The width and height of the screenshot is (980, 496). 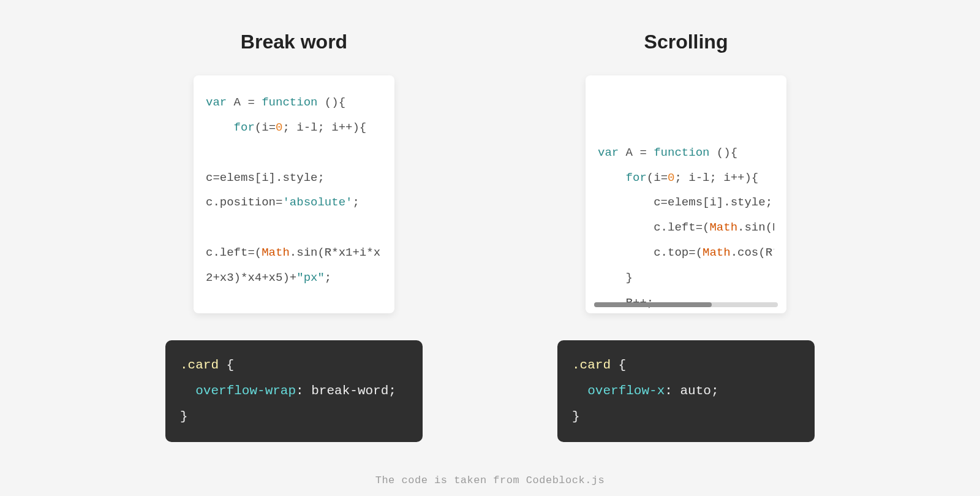 I want to click on code-token: .sin(R*x1+i*x2+x3)*x4+x5)+"px";, so click(x=756, y=227).